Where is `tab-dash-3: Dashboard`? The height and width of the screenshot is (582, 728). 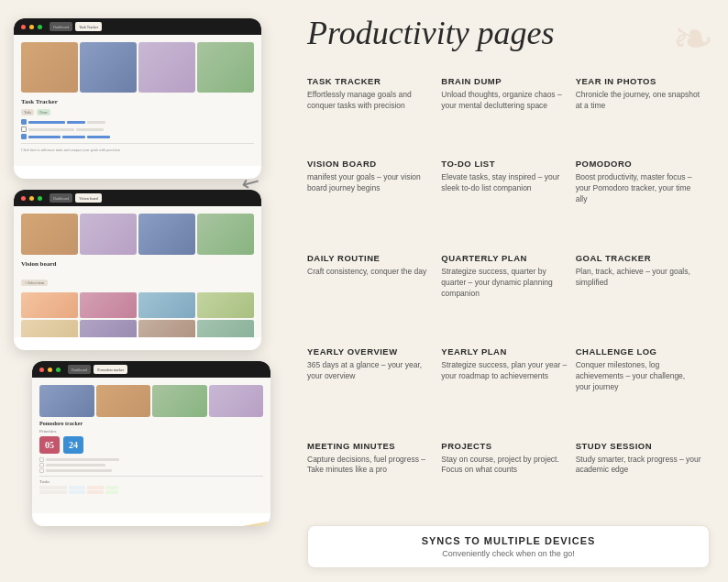 tab-dash-3: Dashboard is located at coordinates (79, 369).